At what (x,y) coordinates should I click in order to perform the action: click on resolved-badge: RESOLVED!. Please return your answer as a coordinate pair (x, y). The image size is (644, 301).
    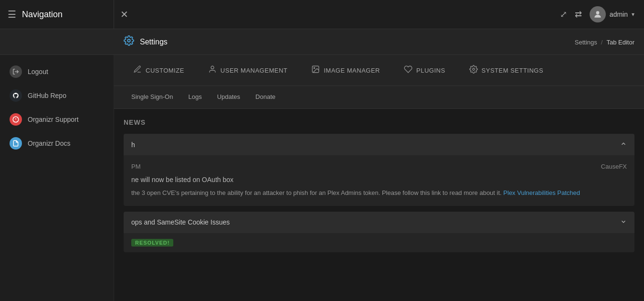
    Looking at the image, I should click on (152, 243).